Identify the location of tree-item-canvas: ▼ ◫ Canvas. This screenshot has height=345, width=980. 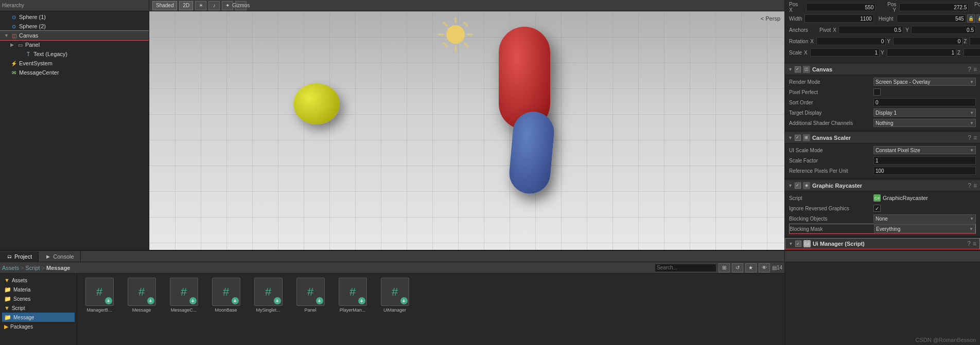
(74, 35).